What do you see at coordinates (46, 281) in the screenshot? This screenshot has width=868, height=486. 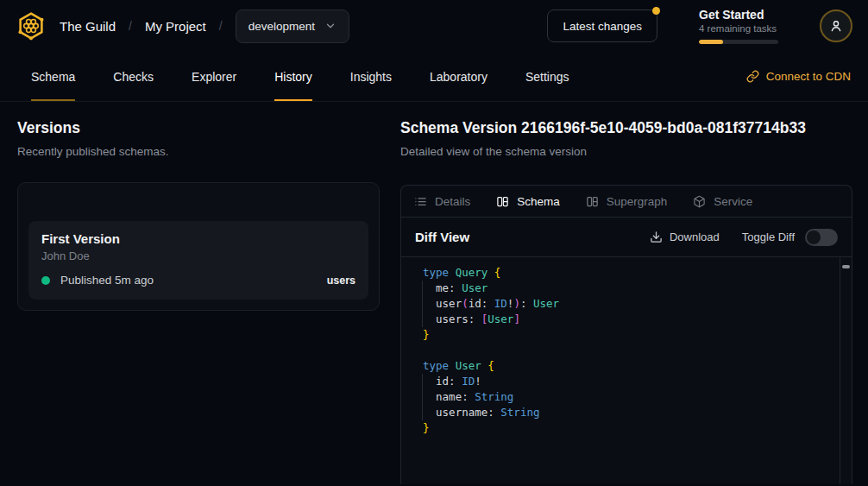 I see `published-status-dot` at bounding box center [46, 281].